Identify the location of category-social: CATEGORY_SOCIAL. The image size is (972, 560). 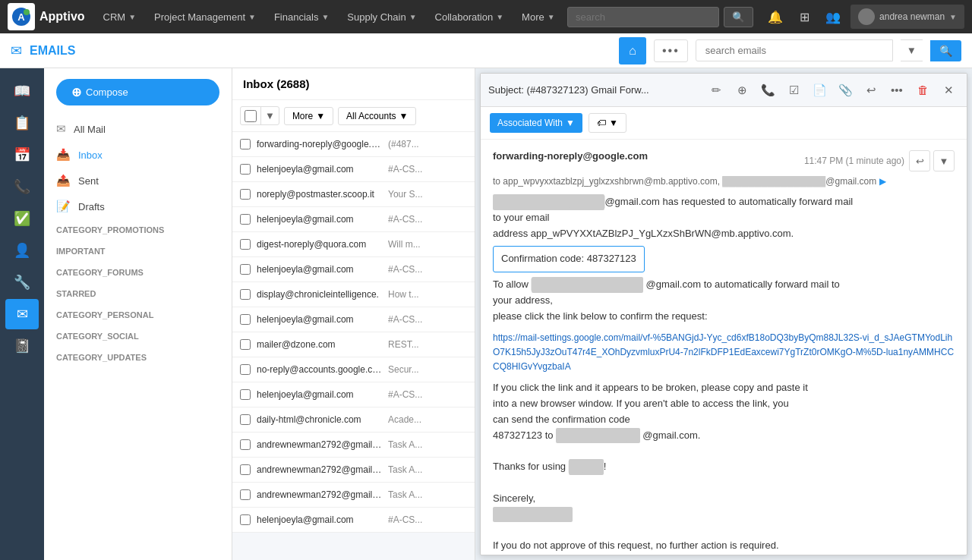
(138, 336).